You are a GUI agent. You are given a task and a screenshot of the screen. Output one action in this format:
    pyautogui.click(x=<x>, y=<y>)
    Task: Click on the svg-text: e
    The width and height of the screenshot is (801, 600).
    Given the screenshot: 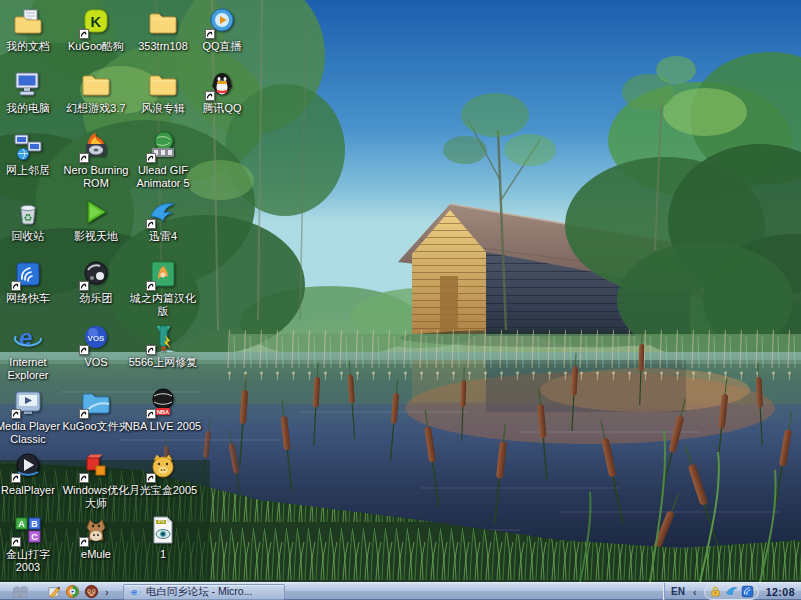 What is the action you would take?
    pyautogui.click(x=26, y=338)
    